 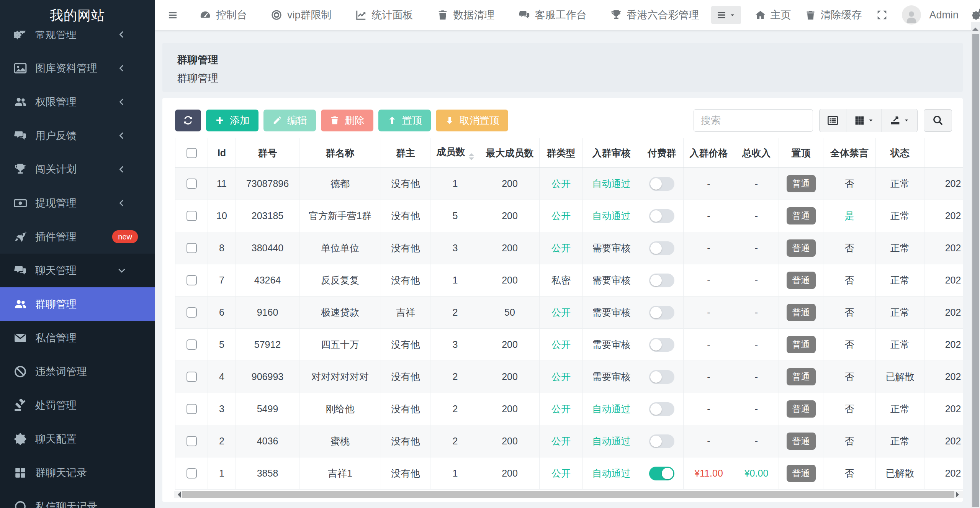 I want to click on sidebar-item-banned-words: 违禁词管理, so click(x=77, y=372).